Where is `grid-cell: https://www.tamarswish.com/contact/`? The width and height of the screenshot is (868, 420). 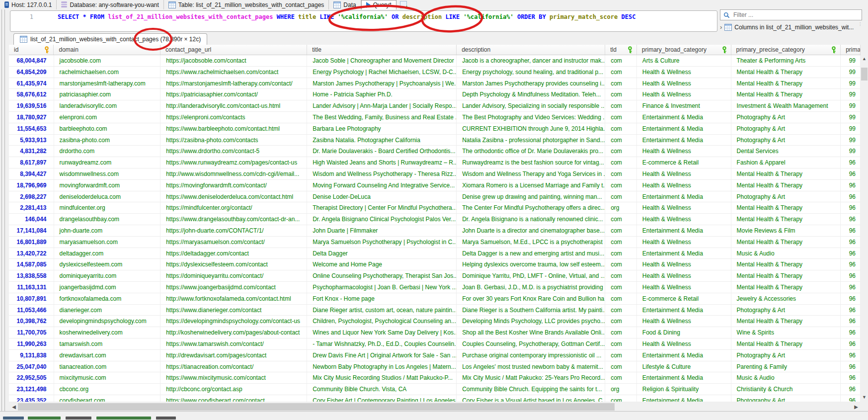 grid-cell: https://www.tamarswish.com/contact/ is located at coordinates (234, 344).